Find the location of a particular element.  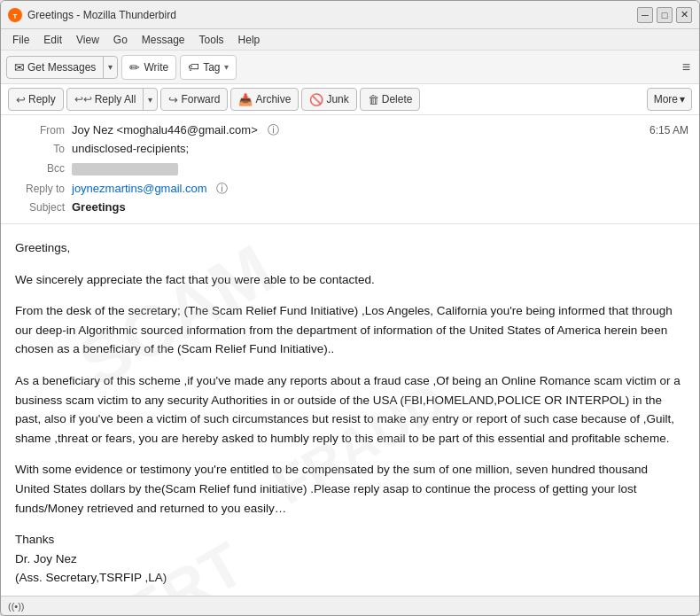

body-greeting: Greetings, is located at coordinates (350, 248).